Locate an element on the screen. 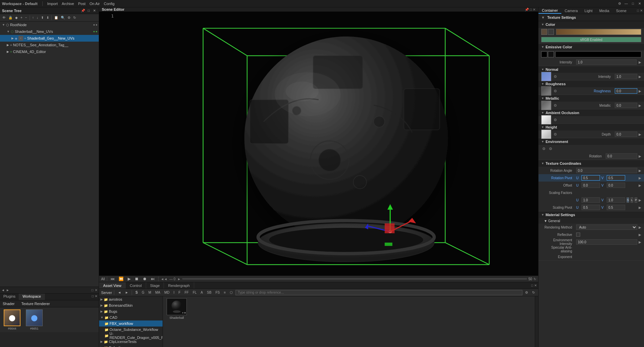 The image size is (644, 347). bottom-expand-btn: □ is located at coordinates (93, 297).